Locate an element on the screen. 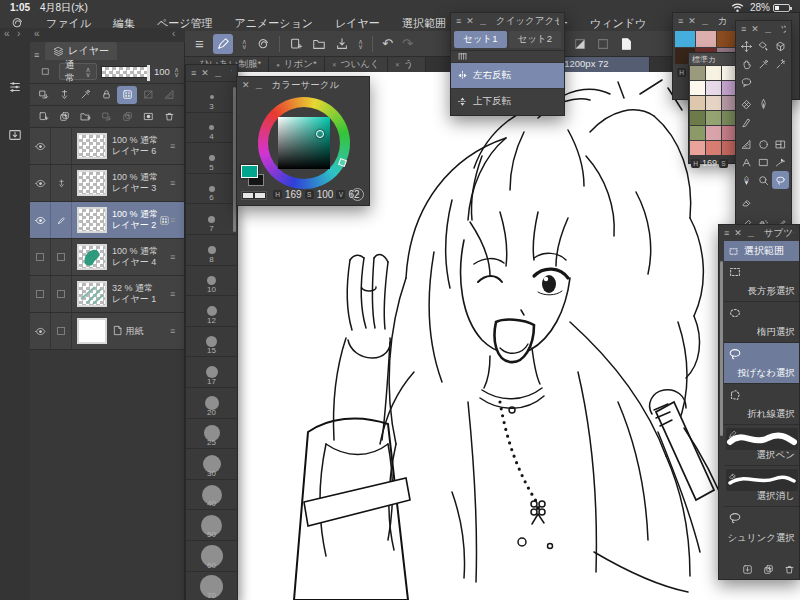  layer-color-badge-icon is located at coordinates (164, 220).